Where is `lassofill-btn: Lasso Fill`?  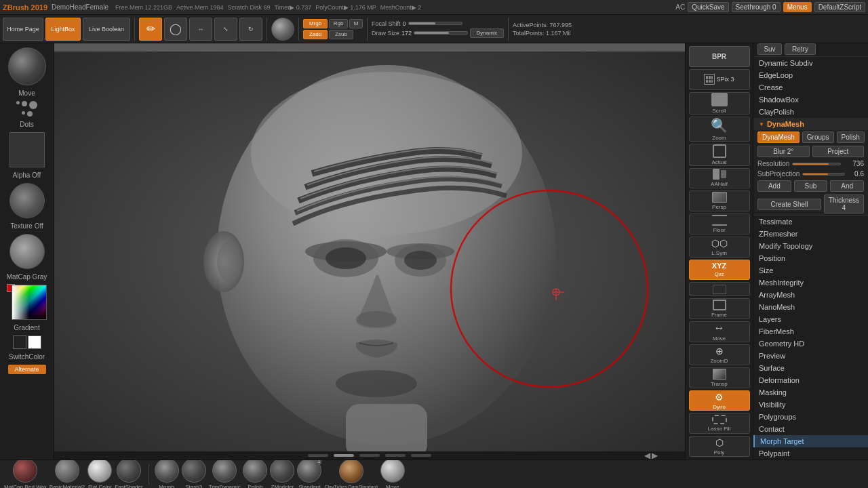
lassofill-btn: Lasso Fill is located at coordinates (719, 423).